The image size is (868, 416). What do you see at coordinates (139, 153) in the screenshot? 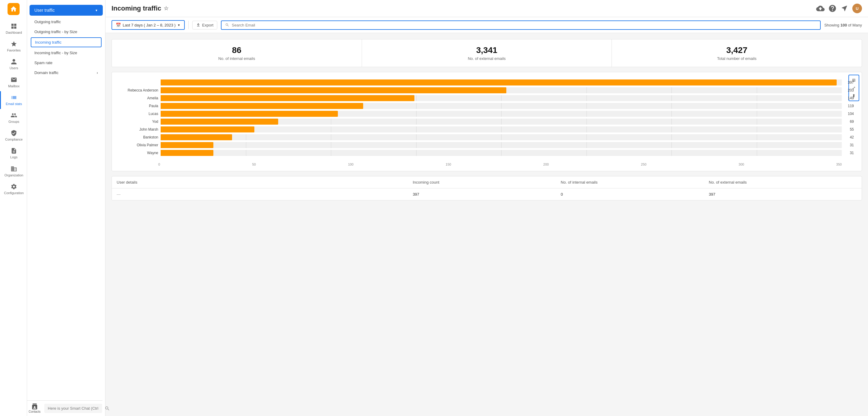
I see `bar-label: Wayne` at bounding box center [139, 153].